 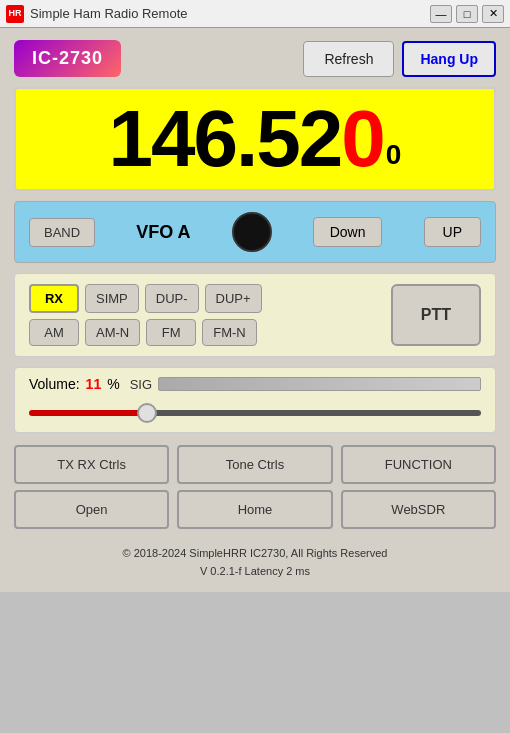 What do you see at coordinates (54, 332) in the screenshot?
I see `mode-am-button: AM` at bounding box center [54, 332].